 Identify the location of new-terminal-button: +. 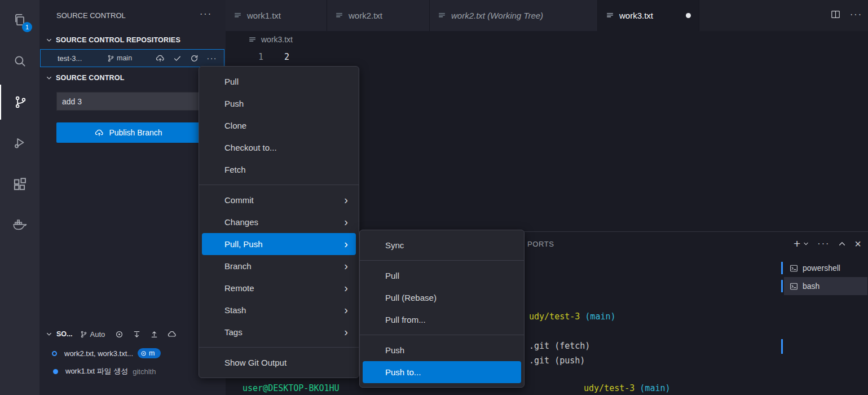
(801, 244).